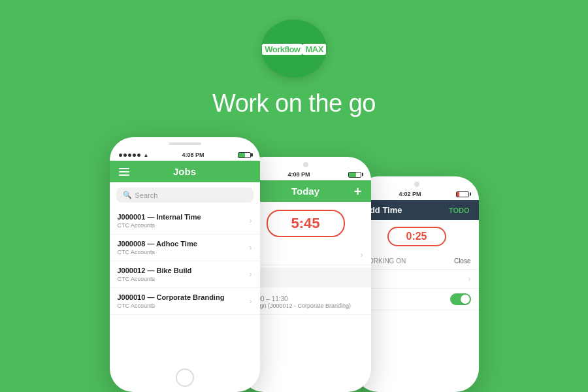 This screenshot has width=588, height=392. What do you see at coordinates (134, 155) in the screenshot?
I see `signal-dots: ▲` at bounding box center [134, 155].